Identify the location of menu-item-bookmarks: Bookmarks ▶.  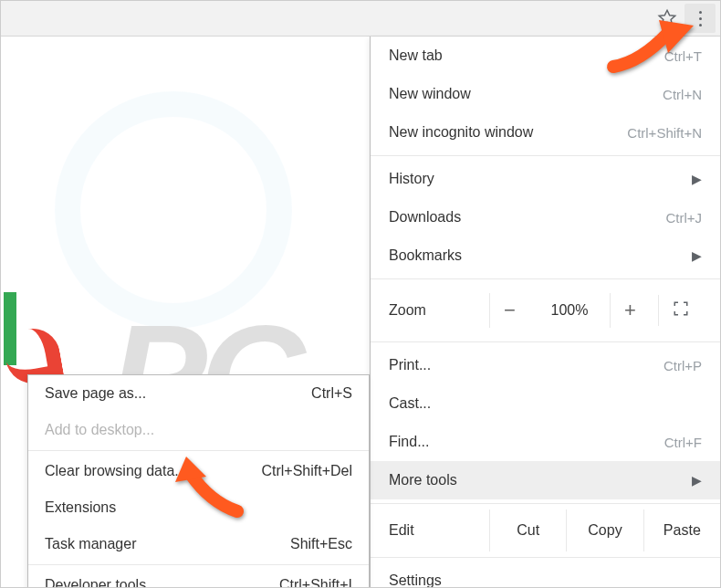
(546, 256).